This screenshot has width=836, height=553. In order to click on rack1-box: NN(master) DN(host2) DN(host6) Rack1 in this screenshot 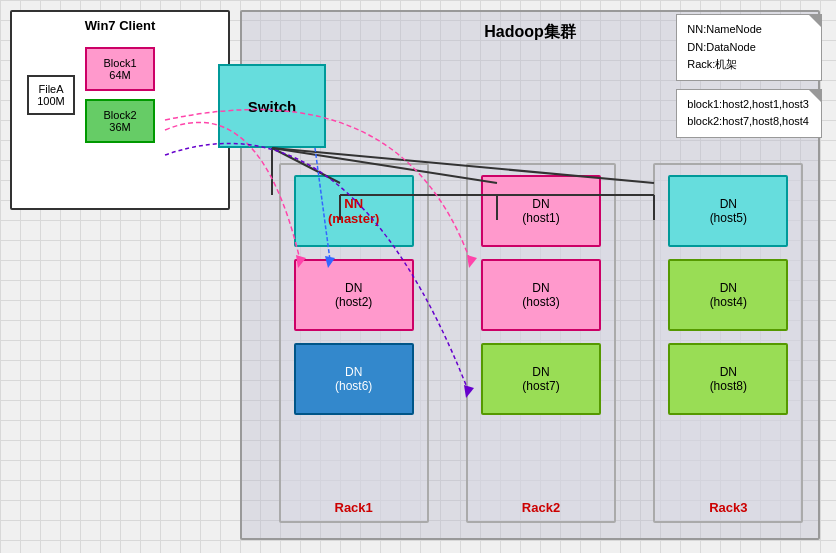, I will do `click(354, 343)`.